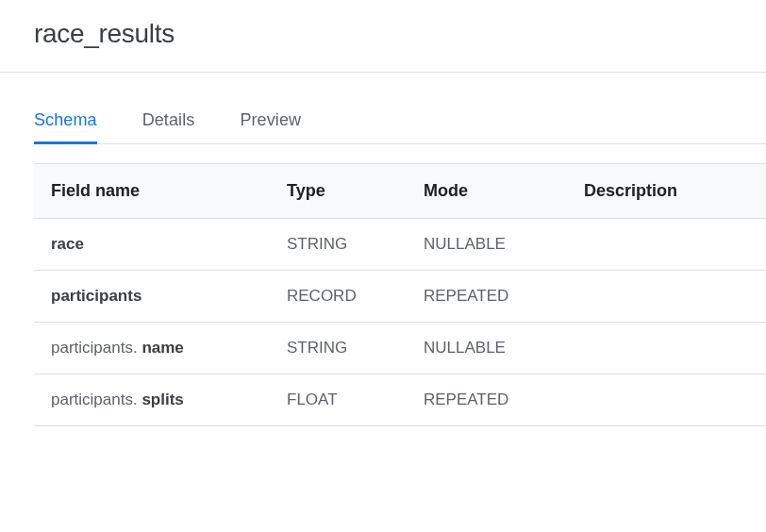 The image size is (766, 532). What do you see at coordinates (338, 191) in the screenshot?
I see `column-header-type: Type` at bounding box center [338, 191].